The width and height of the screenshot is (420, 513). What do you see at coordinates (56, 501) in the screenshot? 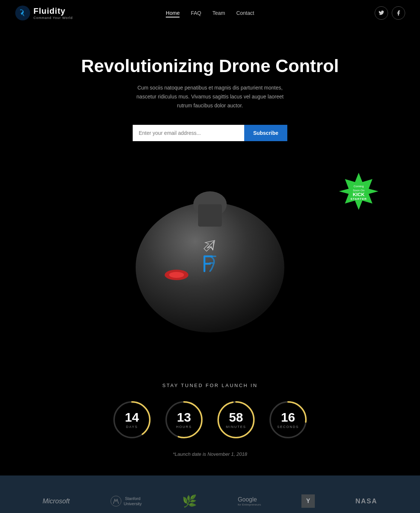
I see `microsoft-logo: Microsoft` at bounding box center [56, 501].